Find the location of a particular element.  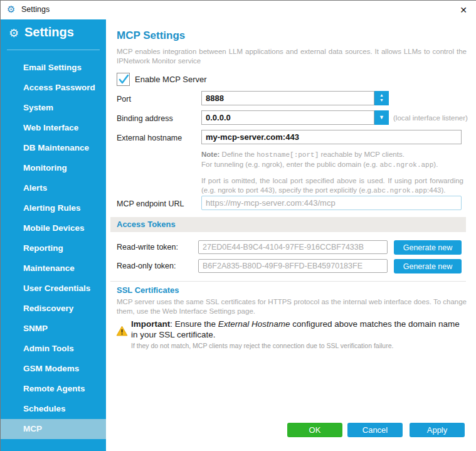

ssl-certificates-title: SSL Certificates is located at coordinates (148, 290).